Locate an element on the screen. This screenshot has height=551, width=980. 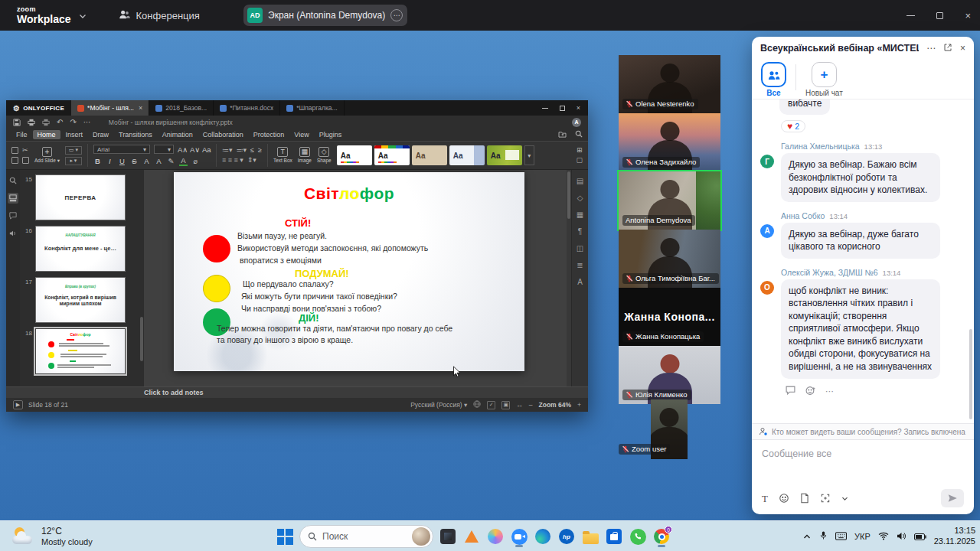
participant-tile-zhanna-konopatska: Жанна Конопа... Жанна Конопацька is located at coordinates (669, 317).